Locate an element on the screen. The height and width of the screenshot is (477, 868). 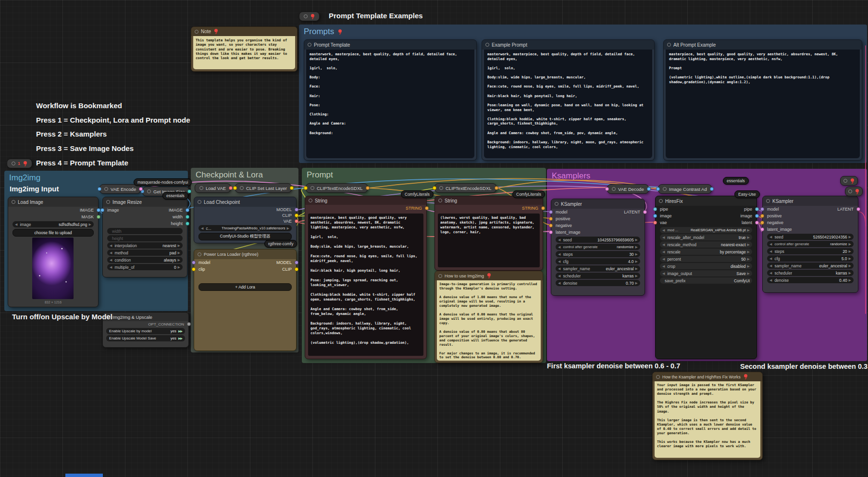
note-text: Your input image is passed to the first … is located at coordinates (707, 419).